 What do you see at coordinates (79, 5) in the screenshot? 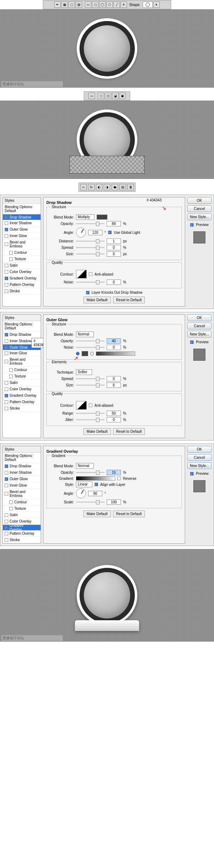
I see `fill-pixels-icon: ▨` at bounding box center [79, 5].